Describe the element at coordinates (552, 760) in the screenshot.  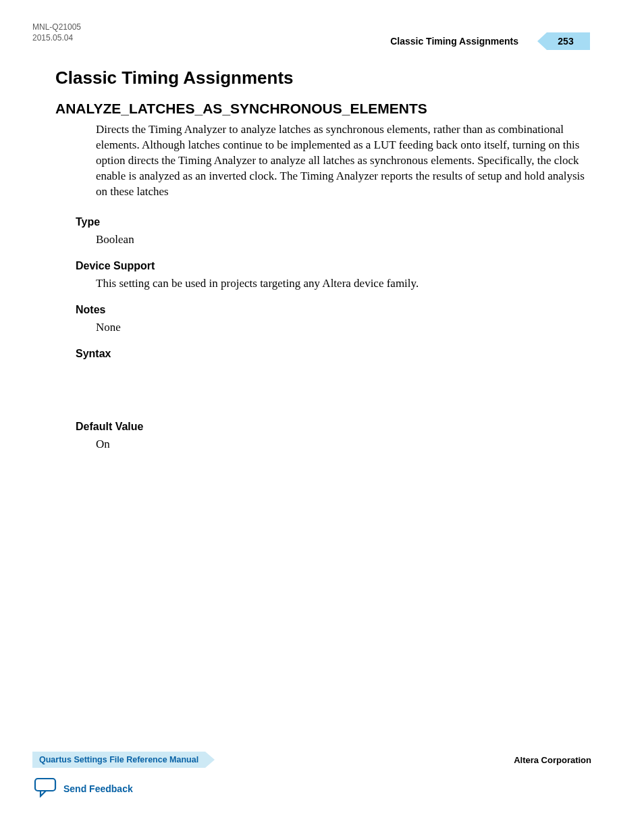
I see `company-name: Altera Corporation` at that location.